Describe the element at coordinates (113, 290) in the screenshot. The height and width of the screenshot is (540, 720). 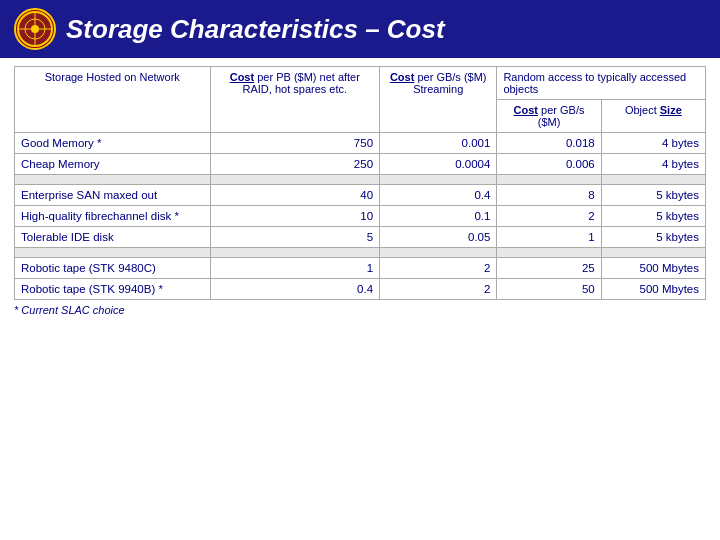
I see `cell-storage-name: Robotic tape (STK 9940B) *` at that location.